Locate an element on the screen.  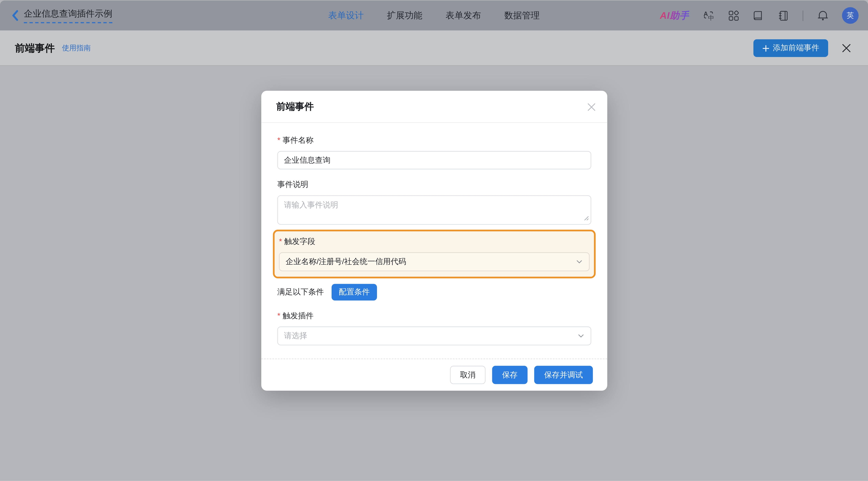
trigger-plugin-select: 请选择 is located at coordinates (434, 336).